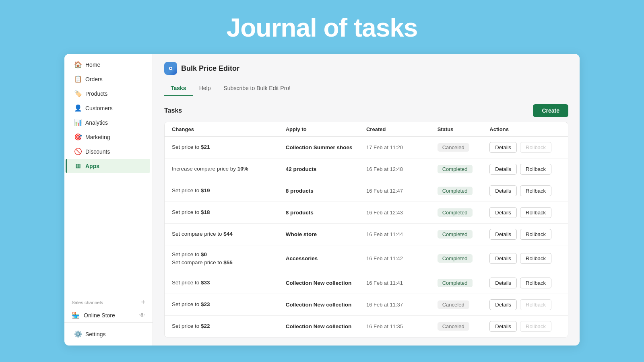 Image resolution: width=644 pixels, height=362 pixels. Describe the element at coordinates (366, 213) in the screenshot. I see `table-row: Set price to $188 products16 Feb at 12:4…` at that location.